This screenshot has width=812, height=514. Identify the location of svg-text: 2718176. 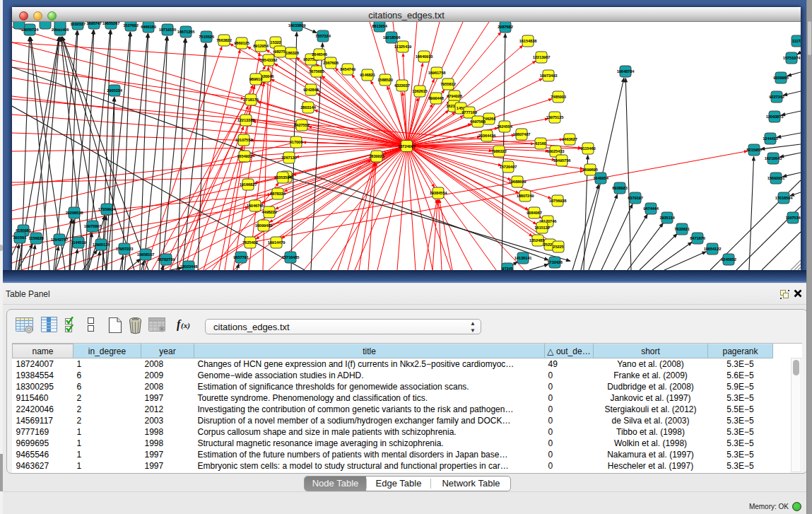
(251, 100).